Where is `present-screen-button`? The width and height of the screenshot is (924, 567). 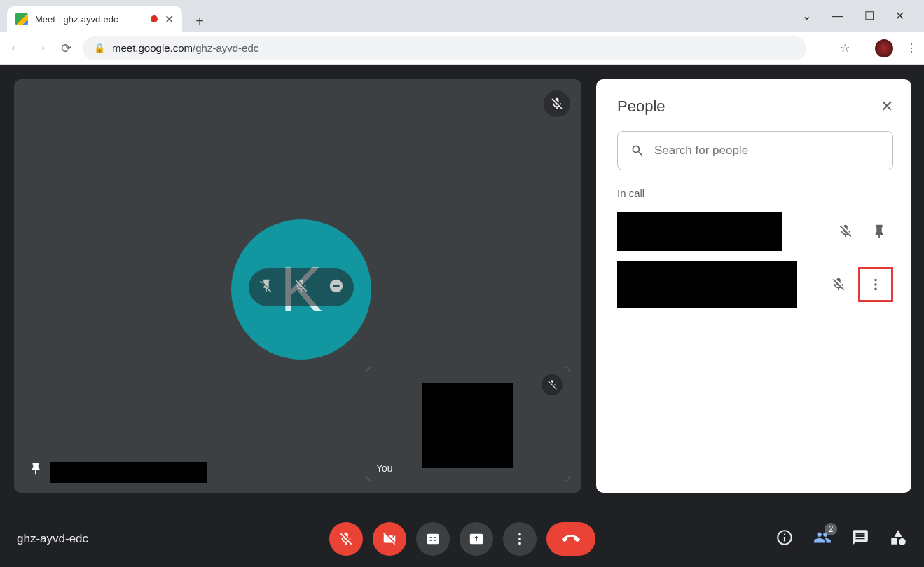 present-screen-button is located at coordinates (476, 539).